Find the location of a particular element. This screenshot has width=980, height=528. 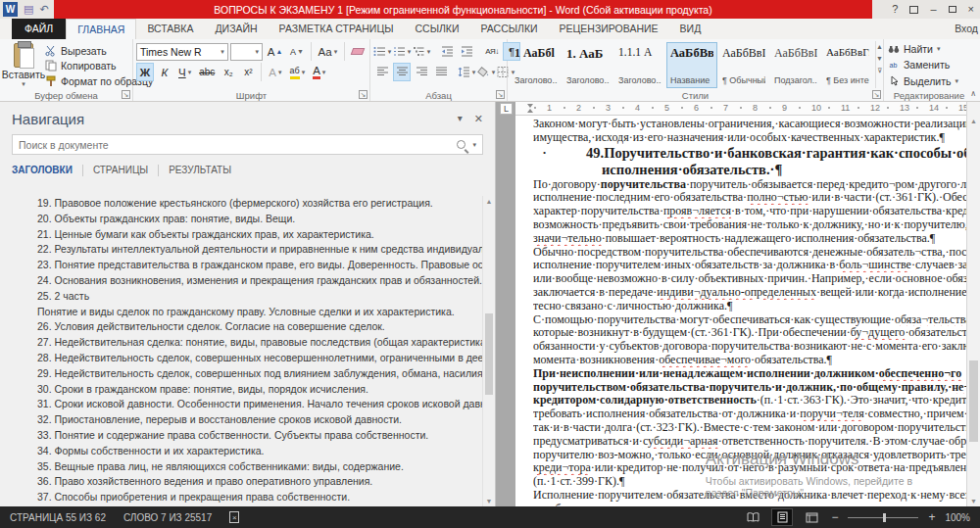

grow-font-button: А▲ is located at coordinates (274, 51).